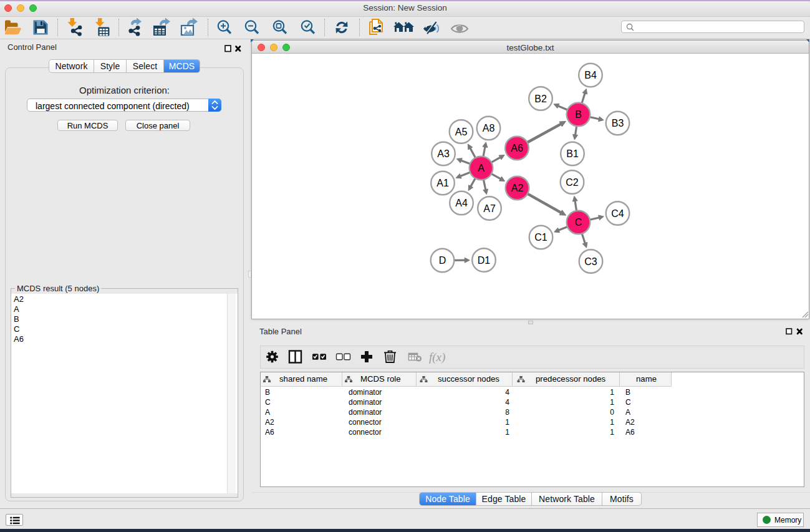 The image size is (810, 532). I want to click on svg-text: A4, so click(461, 203).